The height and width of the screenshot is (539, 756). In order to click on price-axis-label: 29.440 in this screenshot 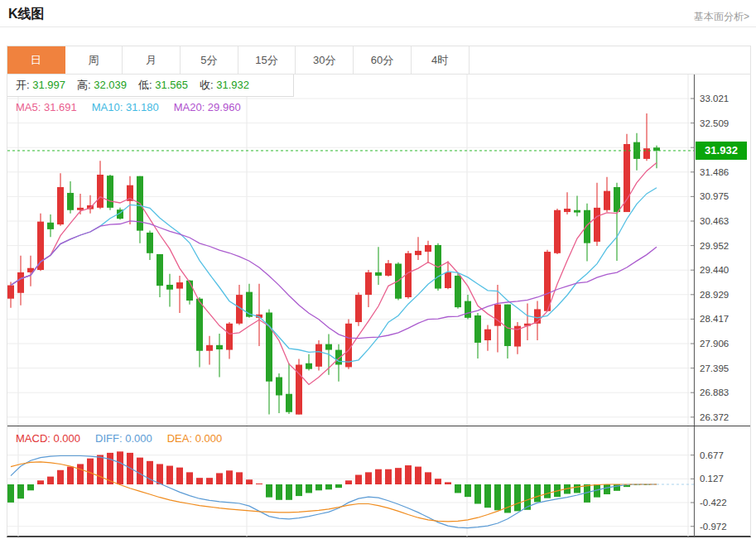, I will do `click(714, 270)`.